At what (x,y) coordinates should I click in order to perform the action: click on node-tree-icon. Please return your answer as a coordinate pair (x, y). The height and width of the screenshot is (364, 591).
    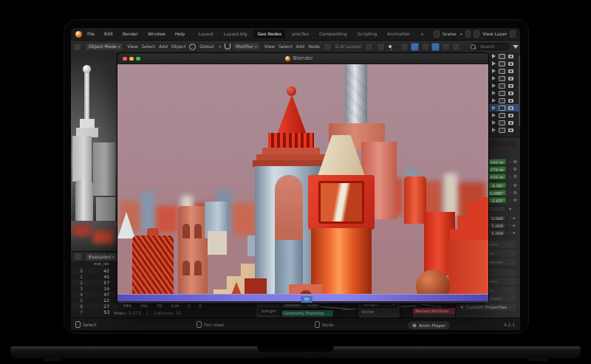
    Looking at the image, I should click on (328, 47).